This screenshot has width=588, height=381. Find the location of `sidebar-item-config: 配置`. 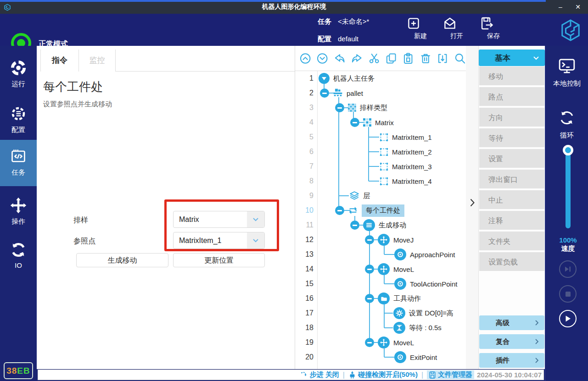

sidebar-item-config: 配置 is located at coordinates (18, 119).